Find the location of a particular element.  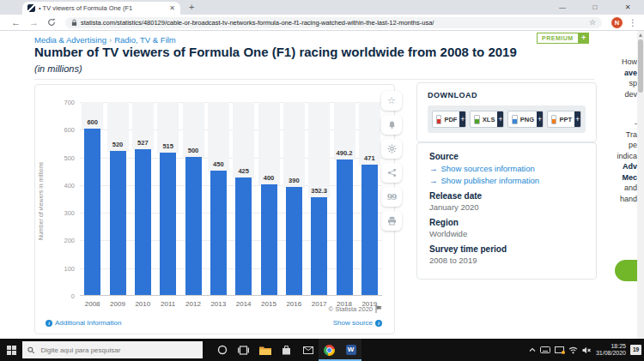

chevron-up-icon is located at coordinates (532, 350).